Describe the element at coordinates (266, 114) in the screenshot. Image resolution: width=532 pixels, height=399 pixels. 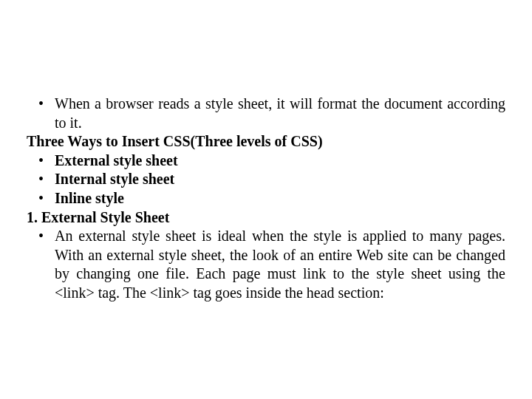
I see `bullet-intro: • When a browser reads a style sheet, it…` at that location.